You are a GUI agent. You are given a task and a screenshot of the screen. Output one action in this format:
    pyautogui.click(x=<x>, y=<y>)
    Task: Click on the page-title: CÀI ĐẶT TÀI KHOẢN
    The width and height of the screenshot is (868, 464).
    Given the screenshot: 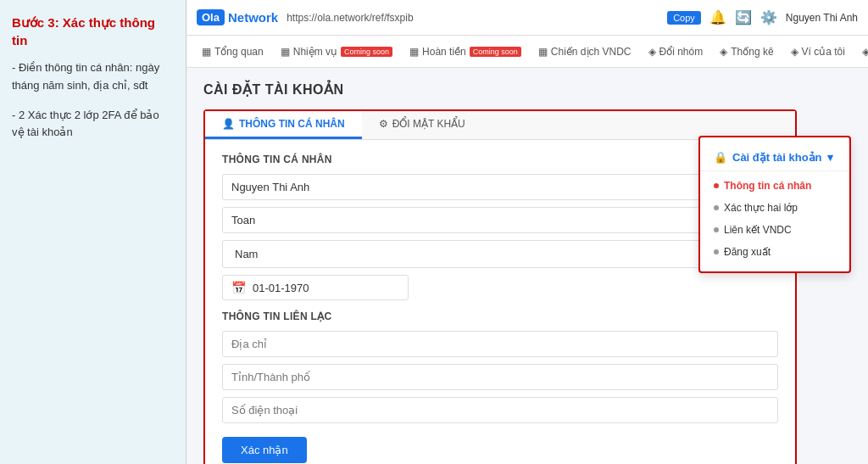 What is the action you would take?
    pyautogui.click(x=527, y=90)
    